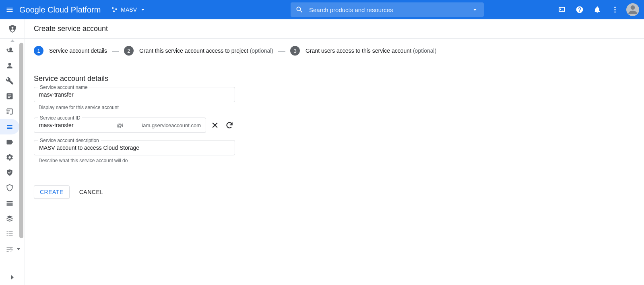 The width and height of the screenshot is (644, 285). What do you see at coordinates (91, 192) in the screenshot?
I see `cancel-button: CANCEL` at bounding box center [91, 192].